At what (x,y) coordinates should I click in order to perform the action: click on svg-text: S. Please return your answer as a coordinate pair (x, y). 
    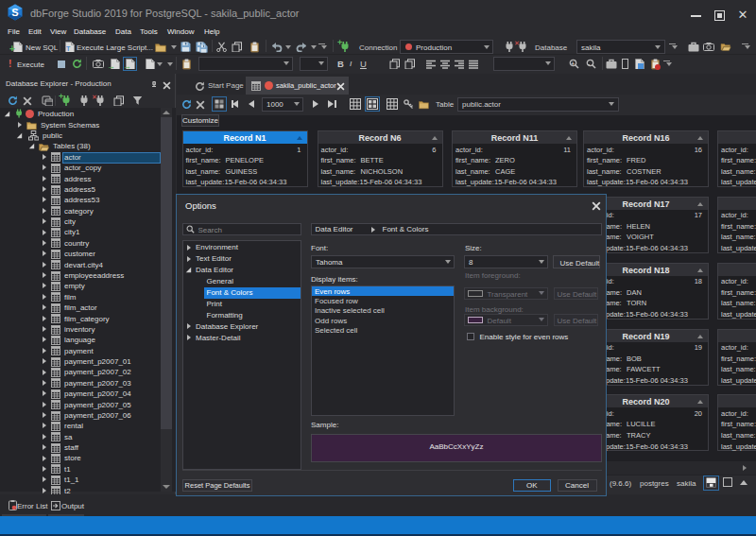
    Looking at the image, I should click on (15, 12).